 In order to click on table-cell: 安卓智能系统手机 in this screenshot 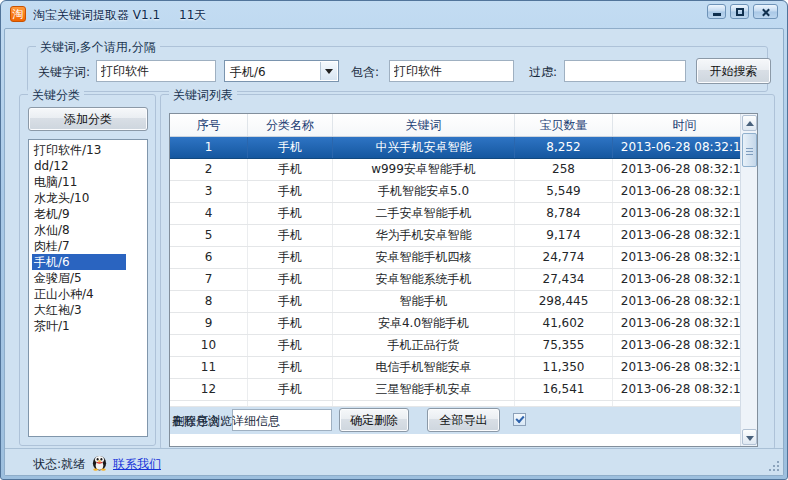, I will do `click(424, 280)`.